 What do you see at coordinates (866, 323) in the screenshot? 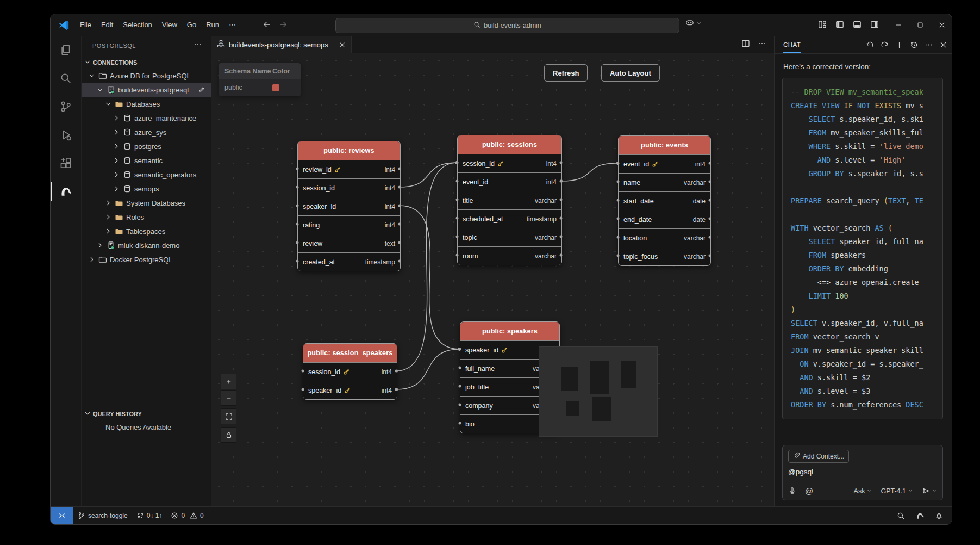
I see `code-line: SELECT v.speaker_id, v.full_na` at bounding box center [866, 323].